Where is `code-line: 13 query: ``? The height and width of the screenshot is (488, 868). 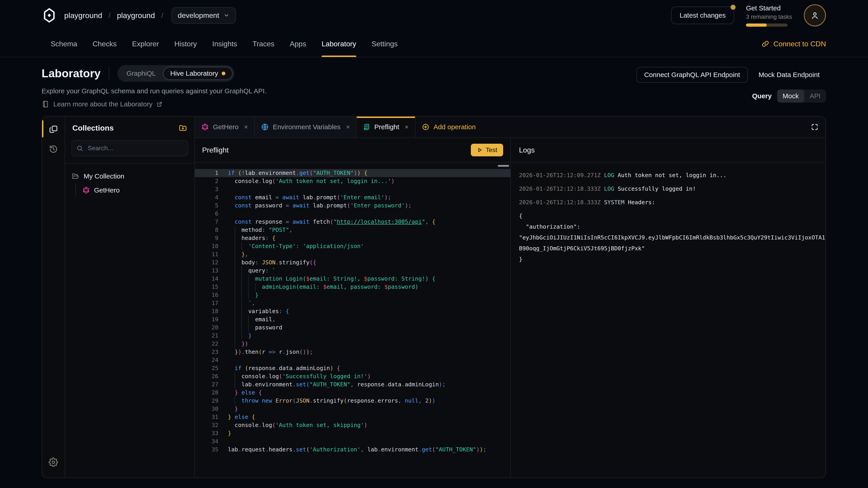 code-line: 13 query: ` is located at coordinates (352, 271).